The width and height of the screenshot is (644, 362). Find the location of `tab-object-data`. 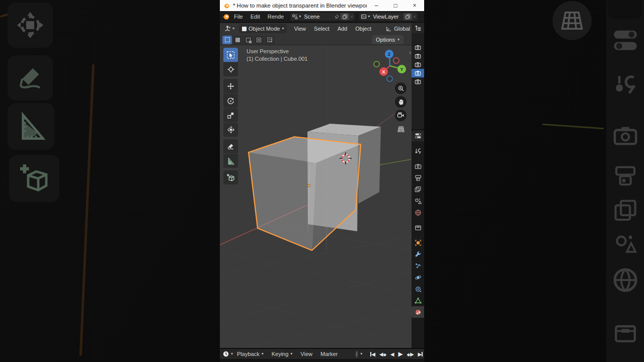

tab-object-data is located at coordinates (418, 301).